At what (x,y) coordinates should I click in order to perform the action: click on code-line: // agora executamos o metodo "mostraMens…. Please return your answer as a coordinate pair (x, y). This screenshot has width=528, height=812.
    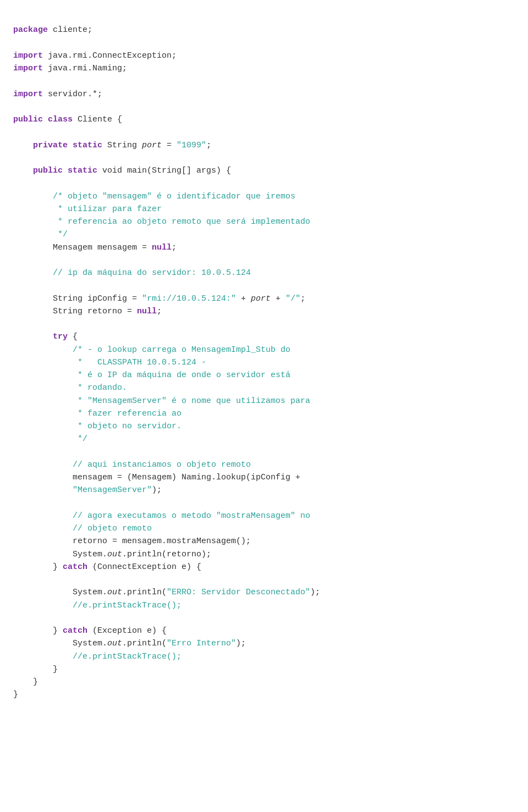
    Looking at the image, I should click on (264, 516).